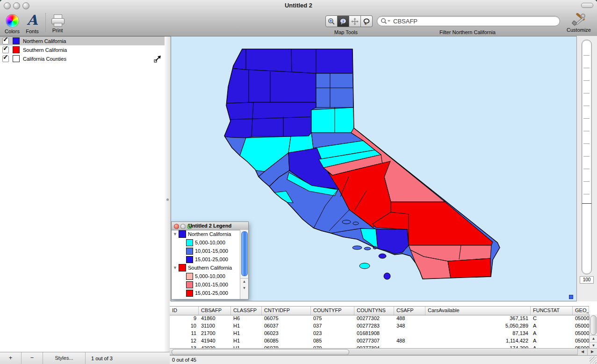  Describe the element at coordinates (260, 352) in the screenshot. I see `horizontal-scroll-thumb` at that location.